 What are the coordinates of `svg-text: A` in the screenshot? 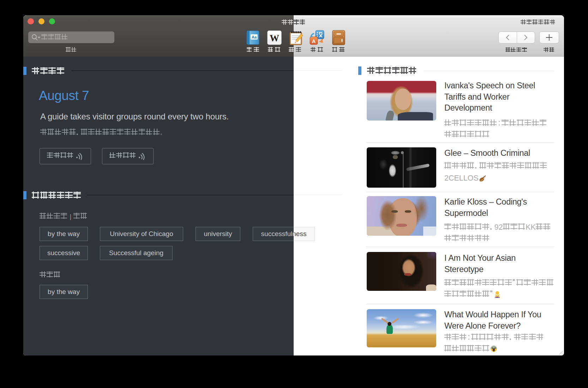 It's located at (314, 41).